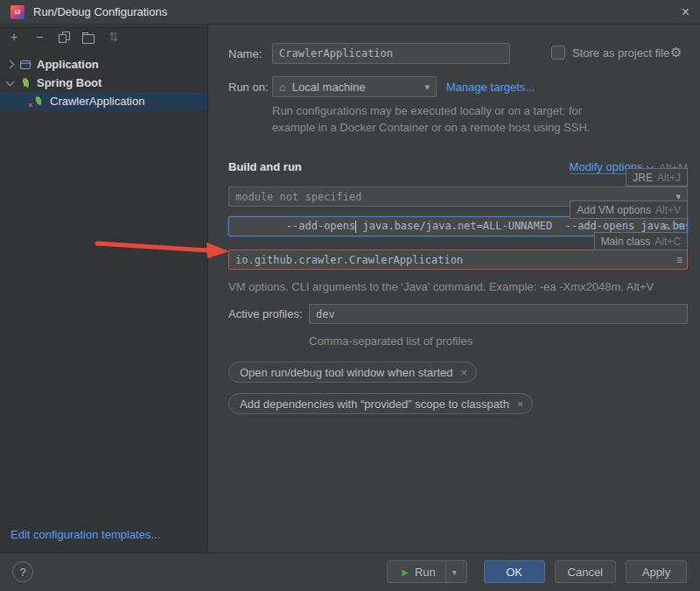  Describe the element at coordinates (88, 39) in the screenshot. I see `create-folder-button` at that location.